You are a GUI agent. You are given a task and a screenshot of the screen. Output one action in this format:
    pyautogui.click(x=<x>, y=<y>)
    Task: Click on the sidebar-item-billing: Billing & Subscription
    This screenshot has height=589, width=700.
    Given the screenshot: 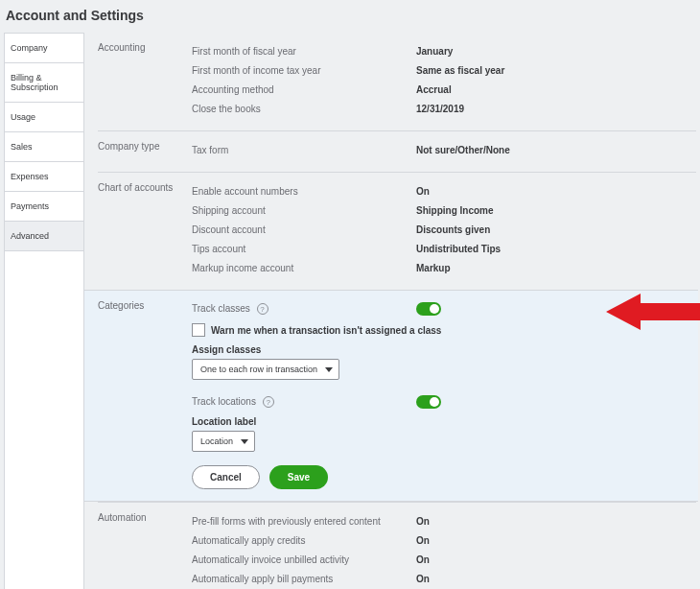 What is the action you would take?
    pyautogui.click(x=44, y=82)
    